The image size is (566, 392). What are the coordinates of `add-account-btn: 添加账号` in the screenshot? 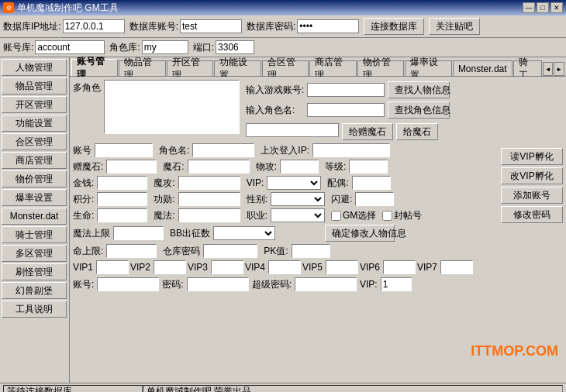 It's located at (532, 195).